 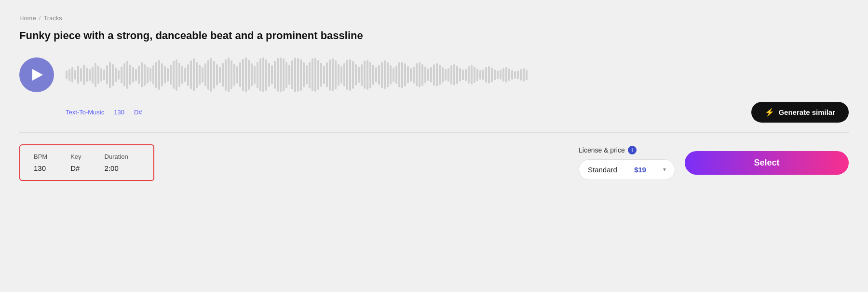 I want to click on waveform, so click(x=457, y=75).